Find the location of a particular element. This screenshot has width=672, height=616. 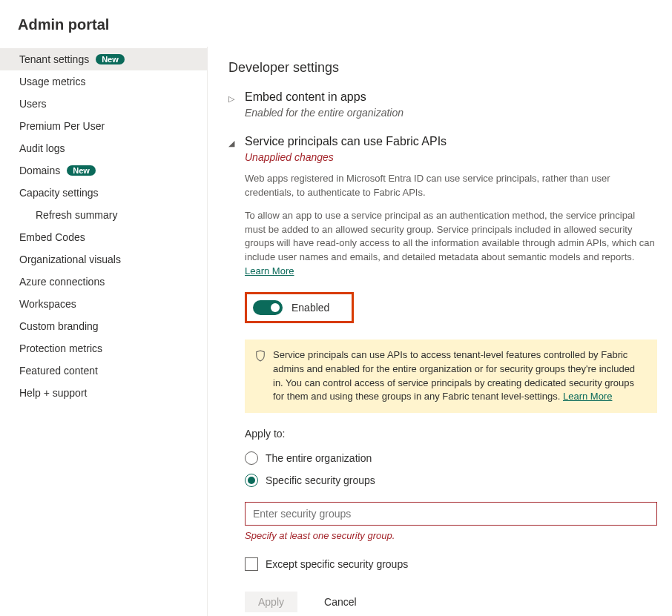

sidebar-item-audit-logs: Audit logs is located at coordinates (104, 148).